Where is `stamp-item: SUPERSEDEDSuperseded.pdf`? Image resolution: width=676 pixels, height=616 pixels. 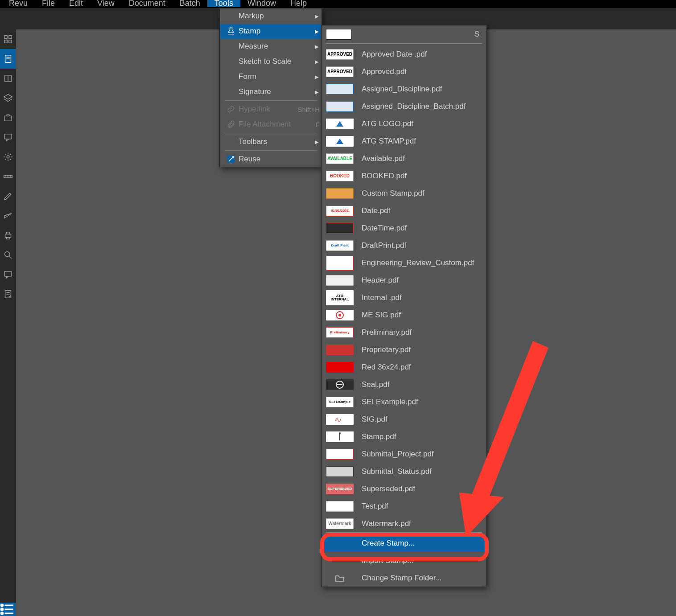
stamp-item: SUPERSEDEDSuperseded.pdf is located at coordinates (404, 489).